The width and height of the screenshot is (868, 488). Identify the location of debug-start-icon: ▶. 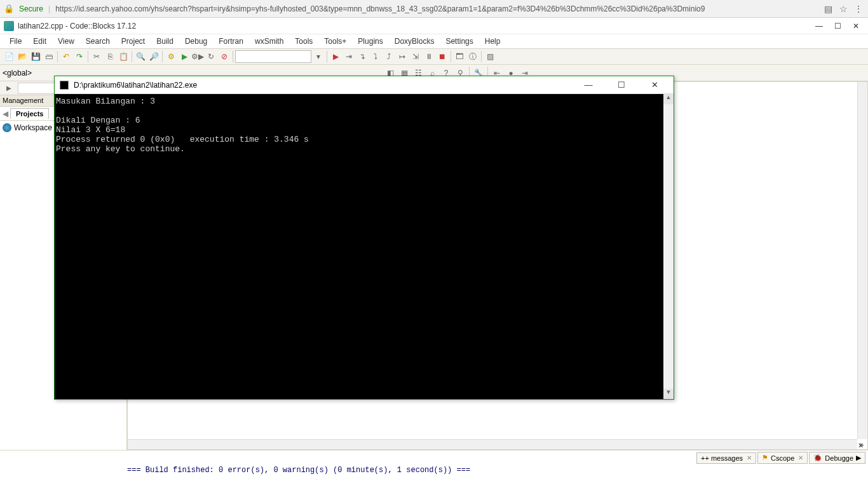
(336, 57).